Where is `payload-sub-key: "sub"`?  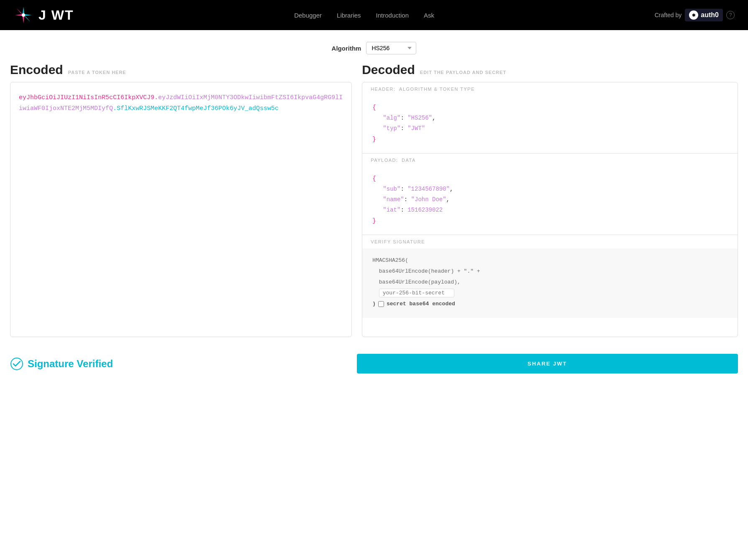 payload-sub-key: "sub" is located at coordinates (392, 189).